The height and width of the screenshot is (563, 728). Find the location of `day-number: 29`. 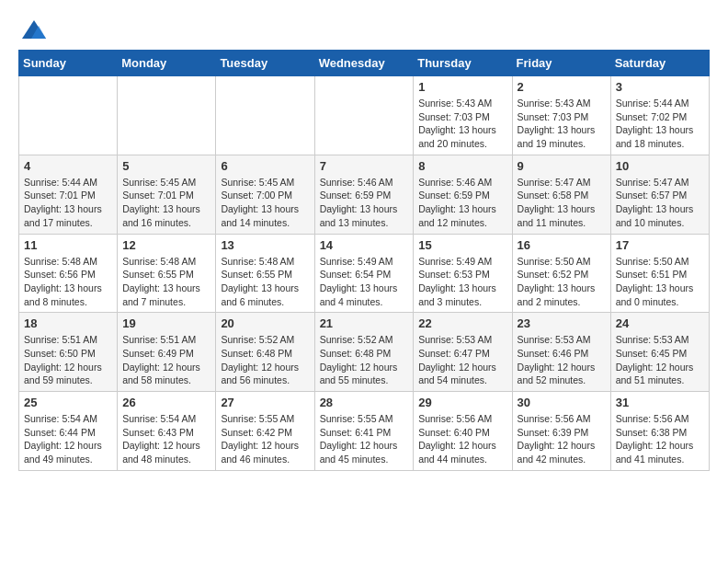

day-number: 29 is located at coordinates (462, 403).